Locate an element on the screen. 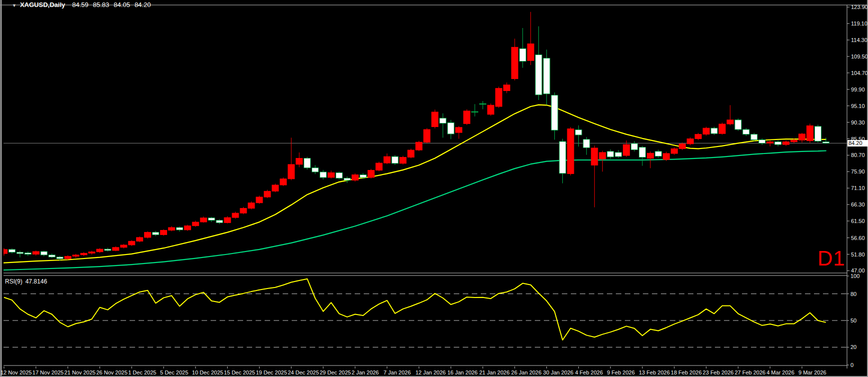 Image resolution: width=868 pixels, height=377 pixels. symbol-info-bar: ▼XAGUSD,Daily84.5985.8384.0584.20 is located at coordinates (84, 5).